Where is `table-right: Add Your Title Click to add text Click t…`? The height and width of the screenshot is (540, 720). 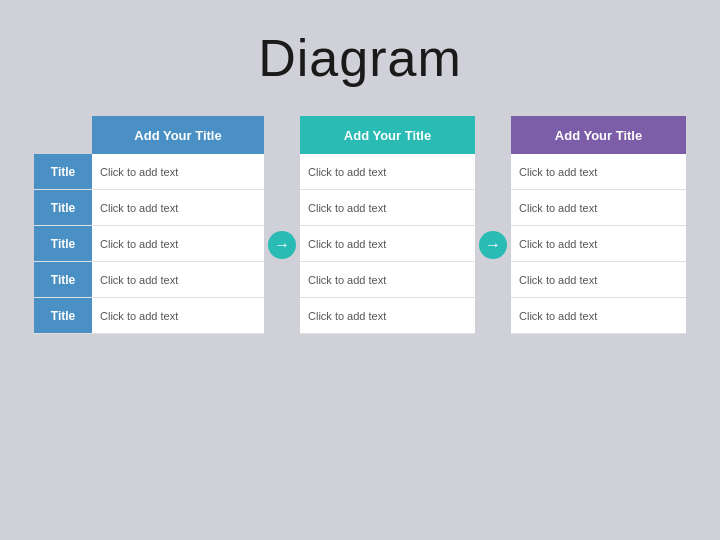
table-right: Add Your Title Click to add text Click t… is located at coordinates (598, 225).